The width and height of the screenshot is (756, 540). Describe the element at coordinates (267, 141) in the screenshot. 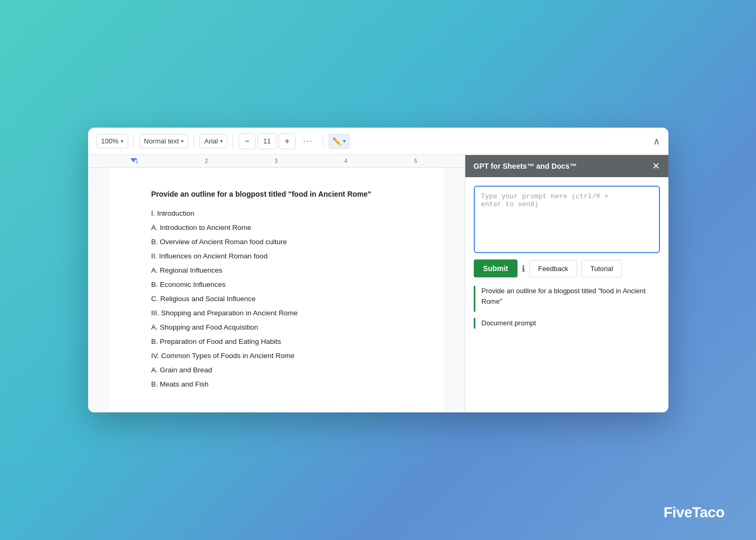

I see `font-size-input` at that location.